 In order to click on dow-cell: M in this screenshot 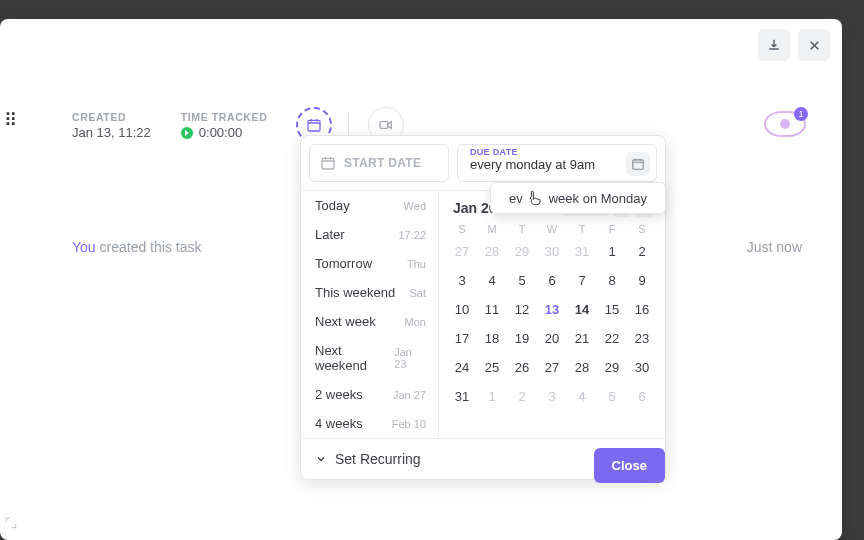, I will do `click(492, 229)`.